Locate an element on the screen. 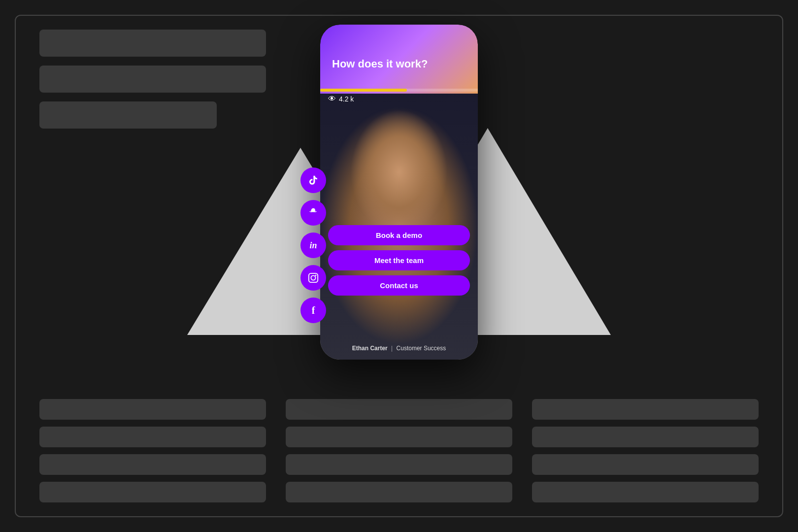 This screenshot has height=532, width=798. phone-caption: Ethan Carter | Customer Success is located at coordinates (399, 348).